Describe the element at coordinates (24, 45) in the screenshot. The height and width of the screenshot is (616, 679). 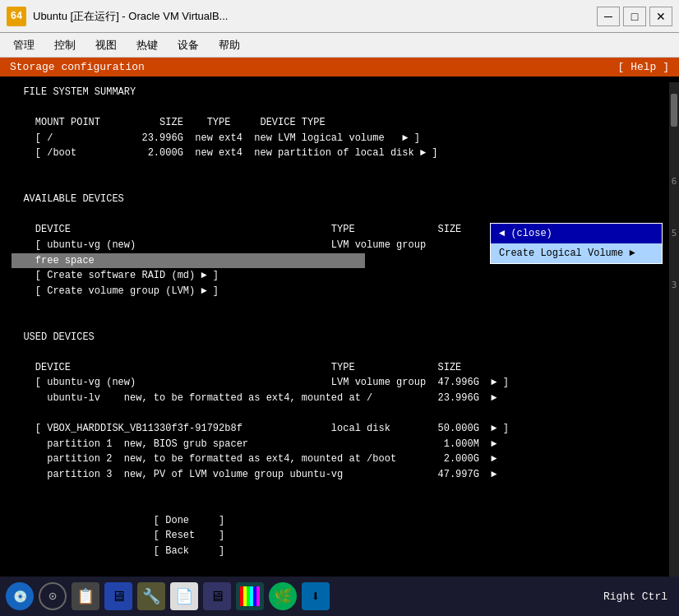
I see `menu-manage: 管理` at that location.